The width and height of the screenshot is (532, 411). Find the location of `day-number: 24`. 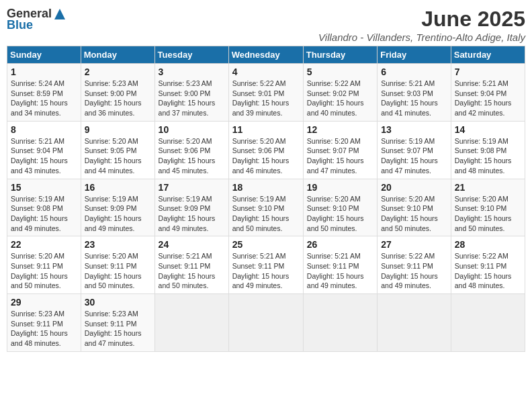

day-number: 24 is located at coordinates (192, 244).